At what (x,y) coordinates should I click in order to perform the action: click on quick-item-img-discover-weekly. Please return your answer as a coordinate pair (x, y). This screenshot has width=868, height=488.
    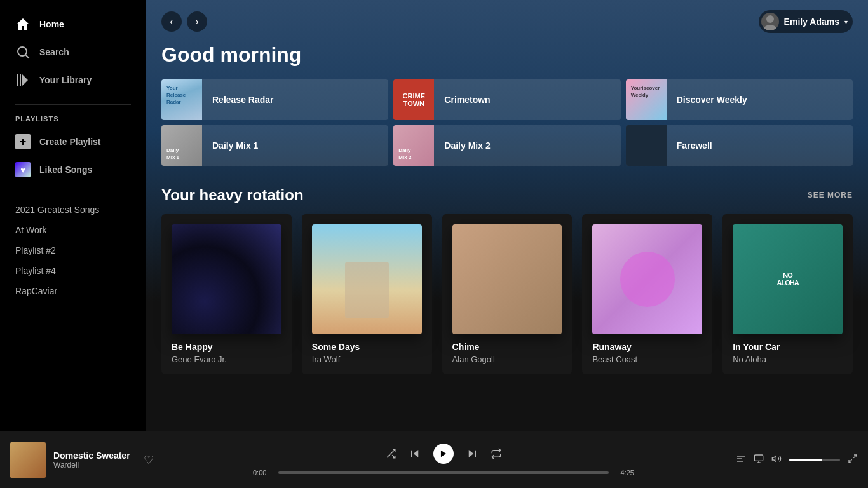
    Looking at the image, I should click on (646, 100).